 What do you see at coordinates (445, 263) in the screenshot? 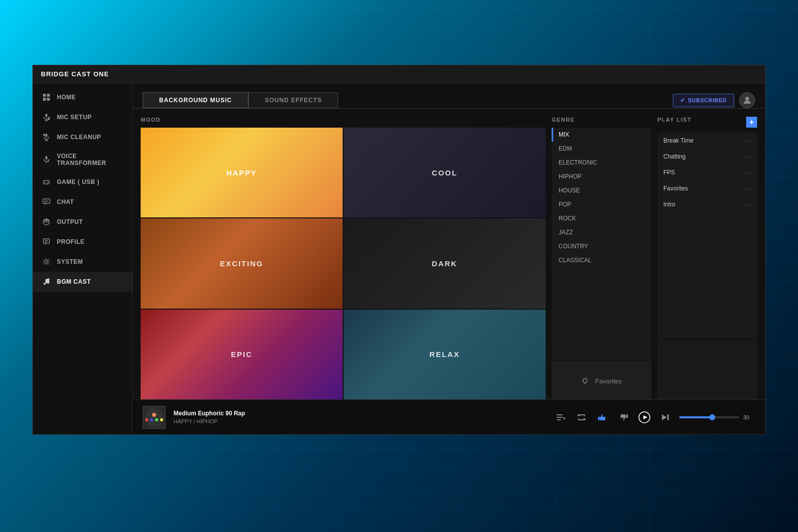
I see `mood-tile-dark: DARK` at bounding box center [445, 263].